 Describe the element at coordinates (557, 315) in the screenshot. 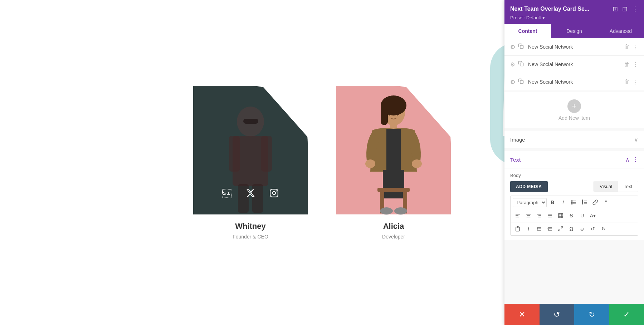

I see `undo-button: ↺` at that location.